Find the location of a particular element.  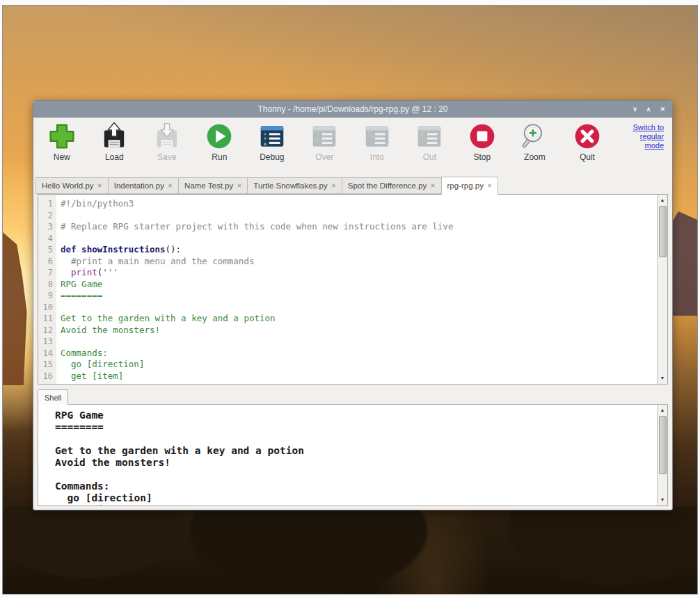

quit-label: Quit is located at coordinates (587, 157).